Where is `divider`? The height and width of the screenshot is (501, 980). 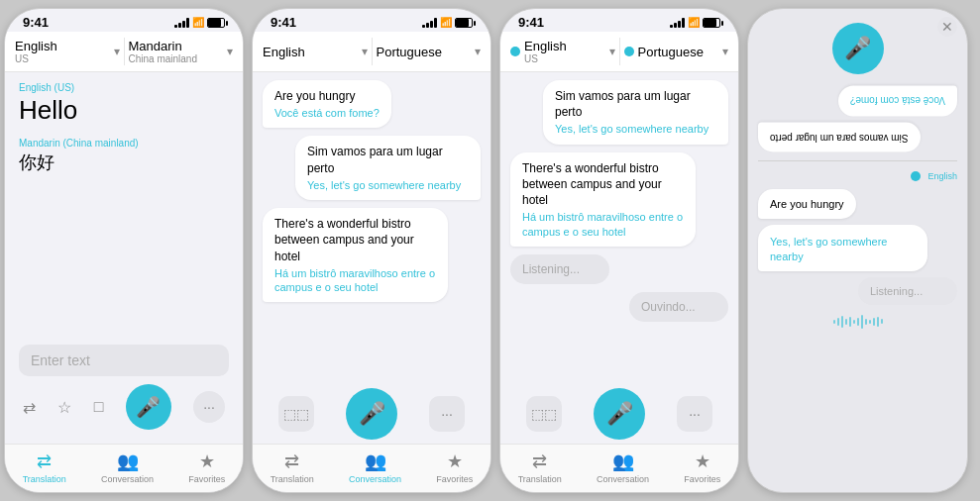
divider is located at coordinates (858, 160).